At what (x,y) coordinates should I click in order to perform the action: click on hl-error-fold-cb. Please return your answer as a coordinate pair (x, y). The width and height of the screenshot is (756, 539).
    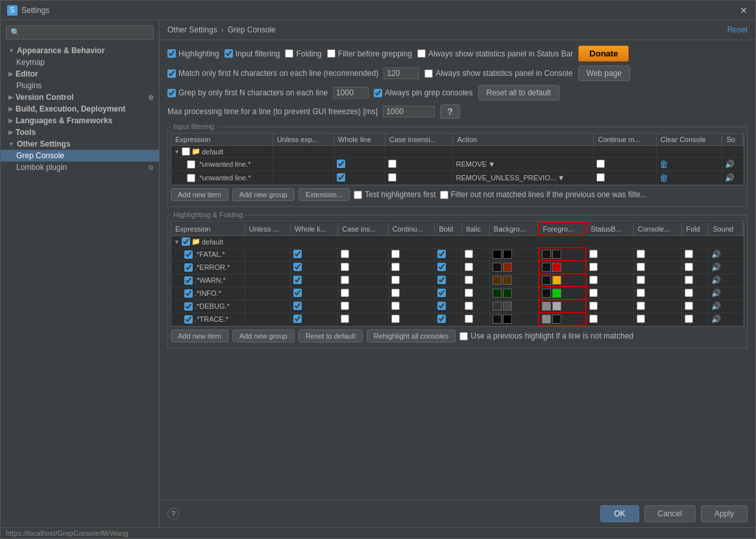
    Looking at the image, I should click on (689, 267).